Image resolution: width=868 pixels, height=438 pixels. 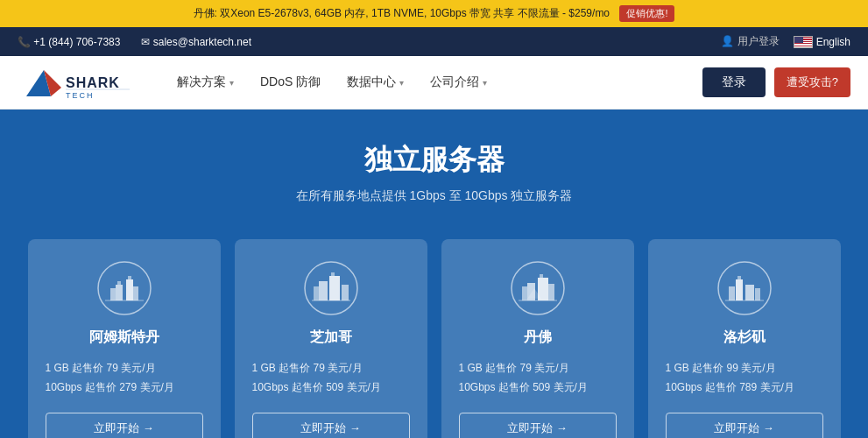 What do you see at coordinates (745, 338) in the screenshot?
I see `card-losangeles: 洛杉矶 1 GB 起售价 99 美元/月 10Gbps 起售价 789 美元/月…` at bounding box center [745, 338].